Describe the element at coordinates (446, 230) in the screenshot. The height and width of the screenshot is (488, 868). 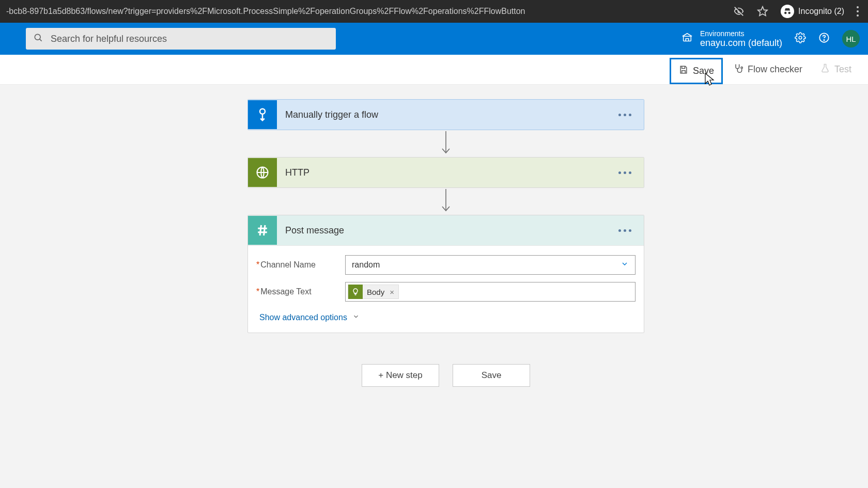
I see `step-header: Post message` at that location.